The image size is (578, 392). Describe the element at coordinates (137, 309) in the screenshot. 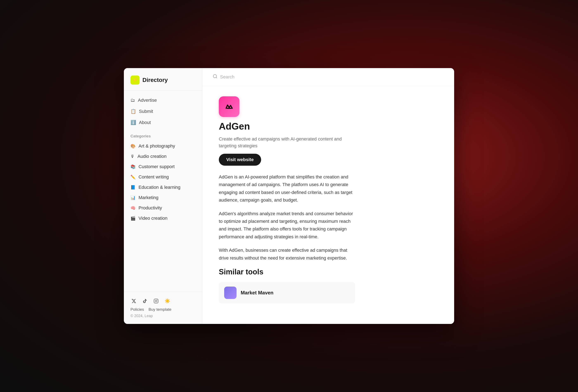

I see `policies-link: Policies` at that location.